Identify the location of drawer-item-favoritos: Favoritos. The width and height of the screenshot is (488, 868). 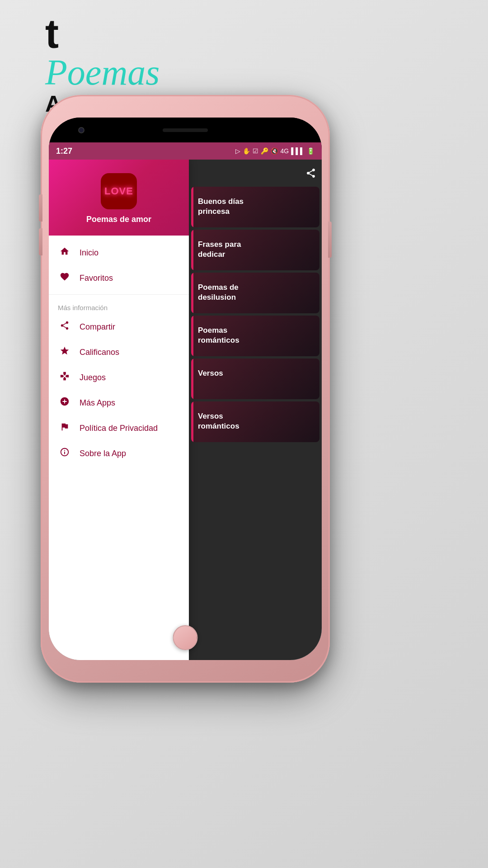
(119, 278).